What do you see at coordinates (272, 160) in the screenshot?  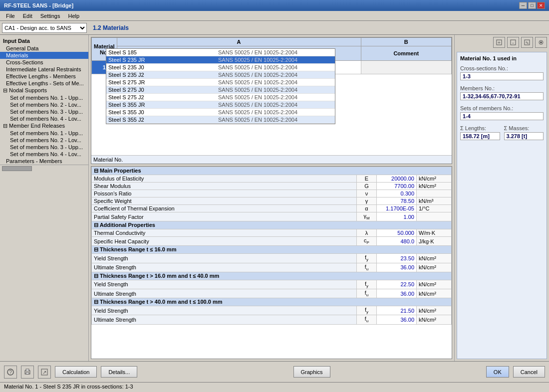 I see `material-no-label: Material No.` at bounding box center [272, 160].